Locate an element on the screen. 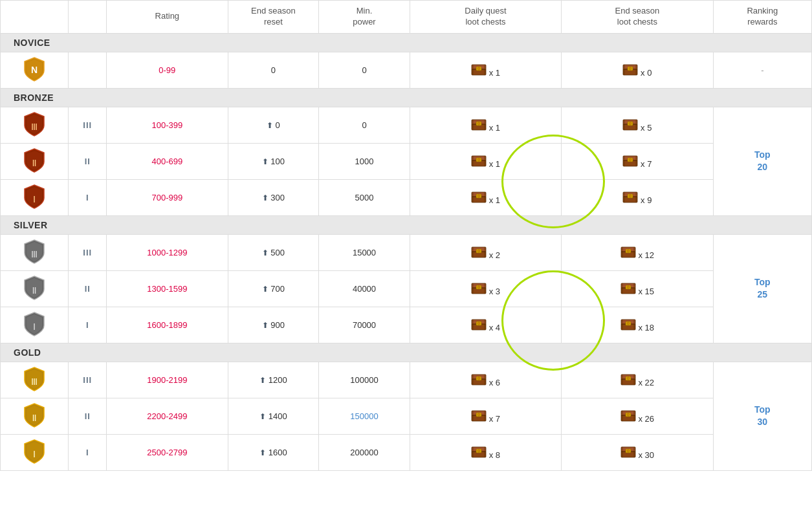  minpower-cell: 40000 is located at coordinates (365, 288).